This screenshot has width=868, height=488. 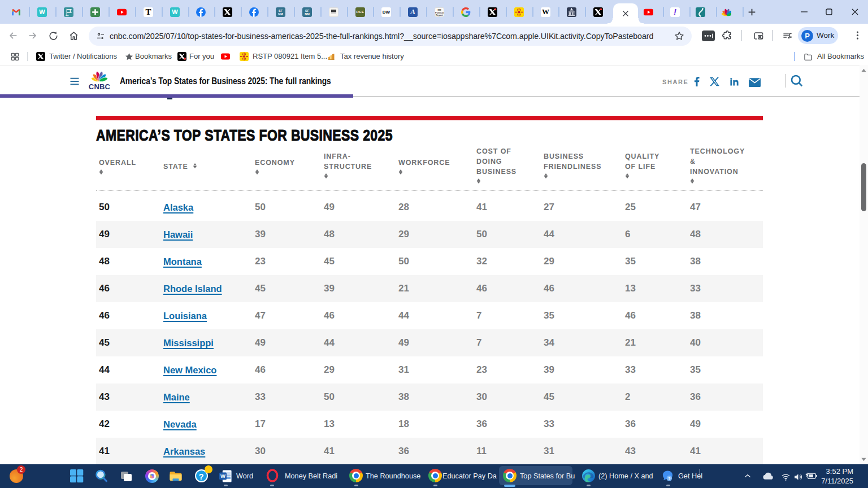 I want to click on svg-text: W, so click(x=223, y=476).